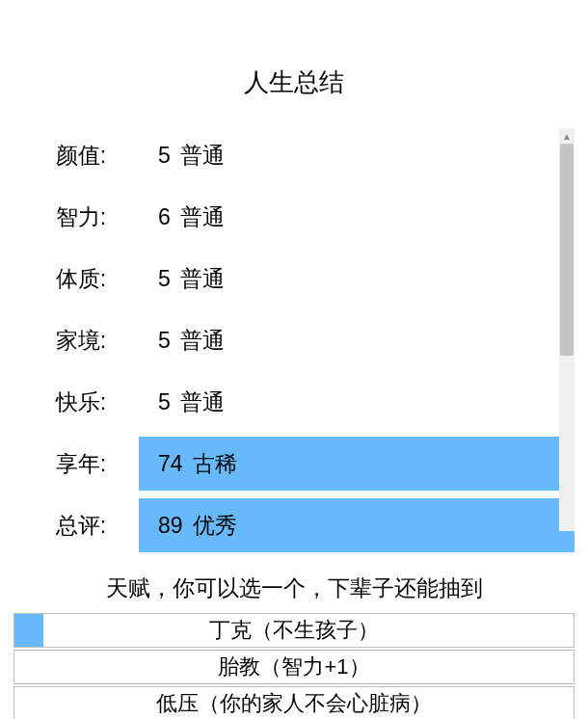 This screenshot has height=719, width=588. Describe the element at coordinates (567, 136) in the screenshot. I see `scrollbar-up-icon: ▲` at that location.